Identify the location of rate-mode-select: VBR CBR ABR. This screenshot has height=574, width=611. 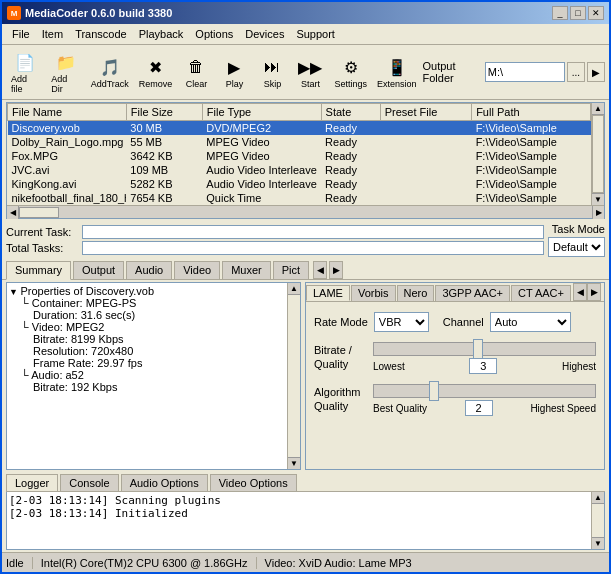
(402, 322).